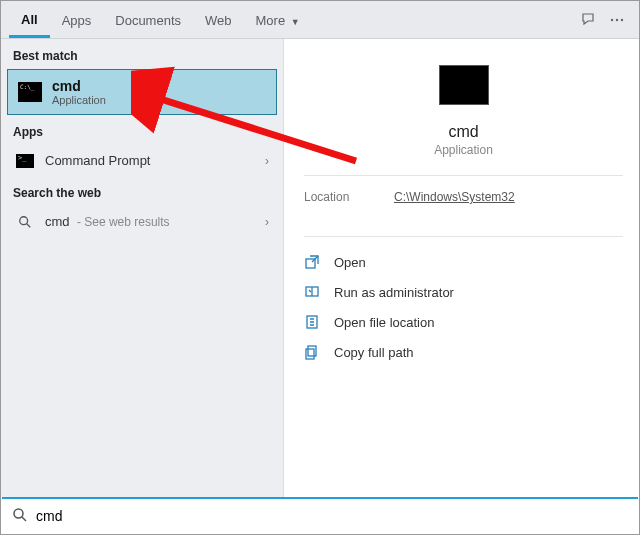 The height and width of the screenshot is (535, 640). I want to click on action-copy-full-path-label: Copy full path, so click(374, 352).